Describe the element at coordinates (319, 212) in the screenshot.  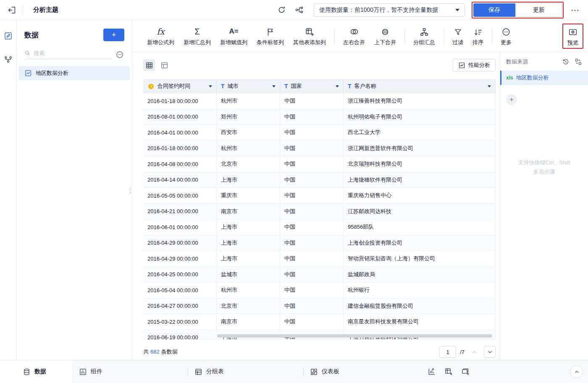
I see `table-row: 2016-04-21 00:00:00南京市中国江苏邮政同达科技` at that location.